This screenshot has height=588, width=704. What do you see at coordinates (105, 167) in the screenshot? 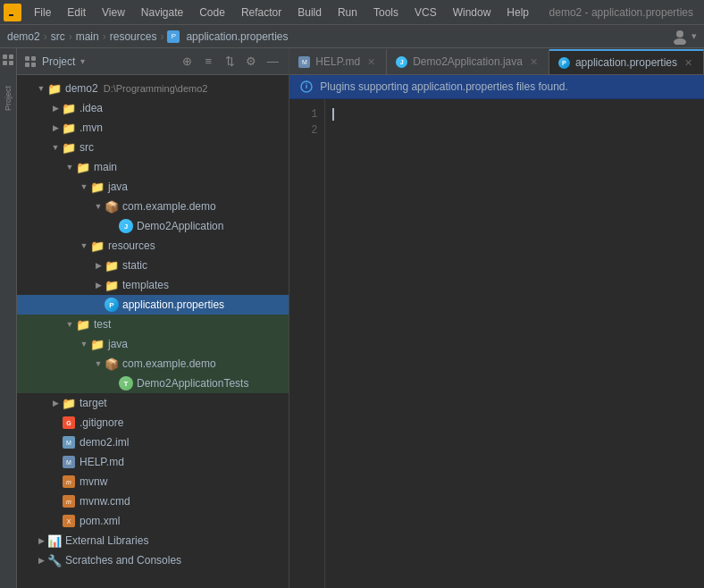
I see `tree-label-main: main` at bounding box center [105, 167].